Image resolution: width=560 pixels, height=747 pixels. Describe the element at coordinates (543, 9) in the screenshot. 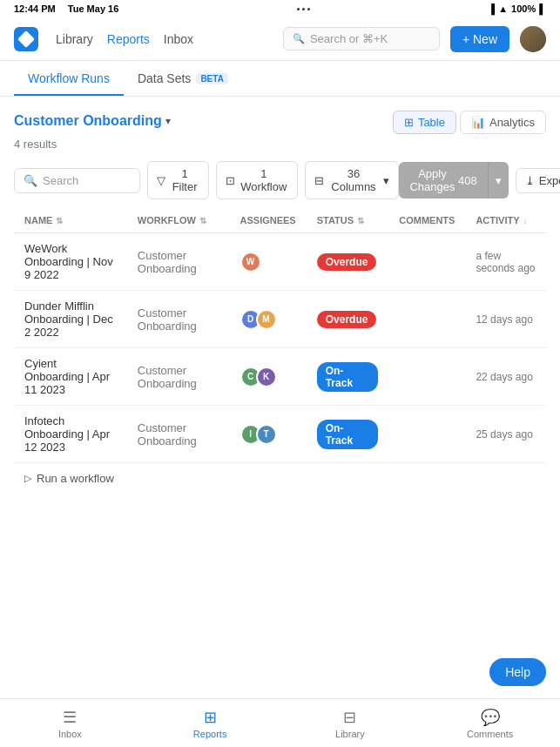

I see `battery-icon: ▌` at that location.